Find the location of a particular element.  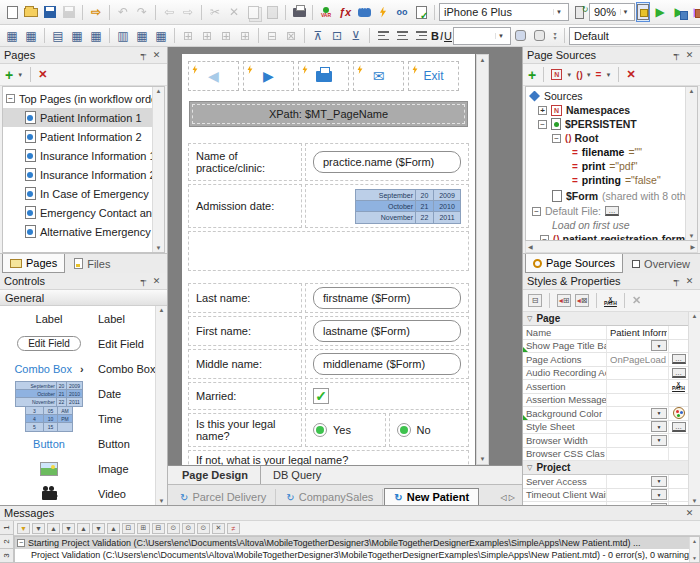

legal-no-cell: No is located at coordinates (430, 430).